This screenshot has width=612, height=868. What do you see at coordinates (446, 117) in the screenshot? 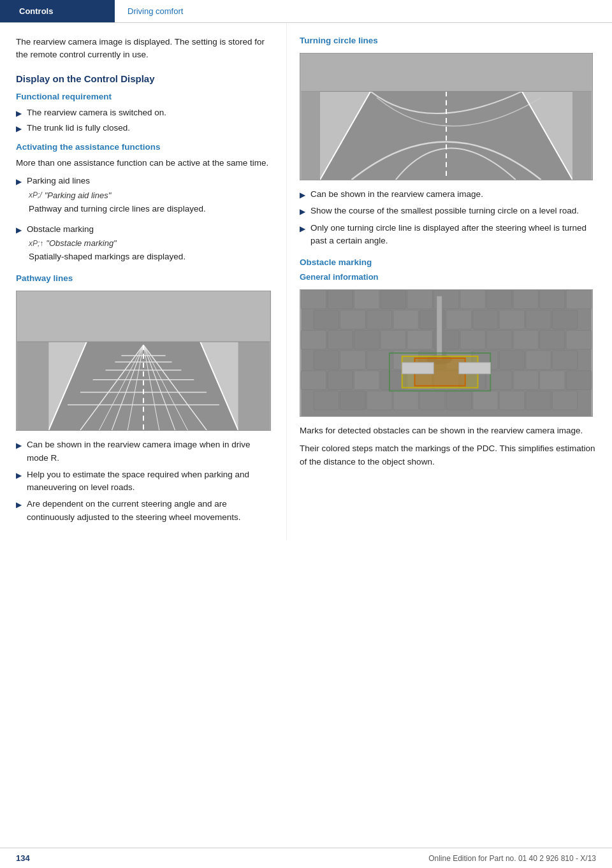
I see `turning-circle-image` at bounding box center [446, 117].